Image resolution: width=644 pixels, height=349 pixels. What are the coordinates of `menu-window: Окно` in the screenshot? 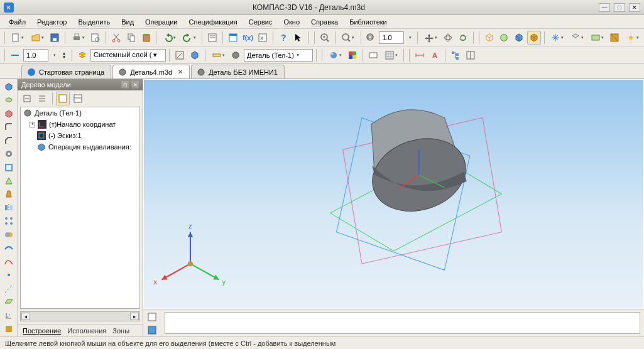 It's located at (292, 22).